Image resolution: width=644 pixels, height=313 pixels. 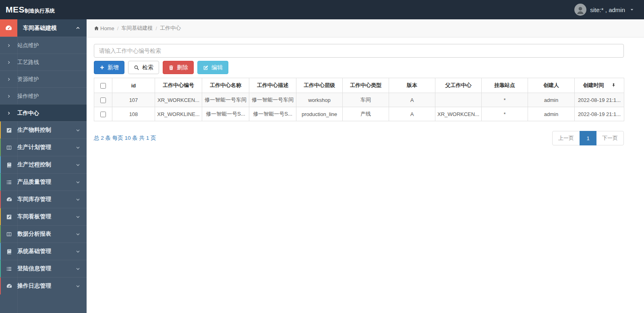 What do you see at coordinates (43, 286) in the screenshot?
I see `sidebar-item-operation-log-management: 操作日志管理` at bounding box center [43, 286].